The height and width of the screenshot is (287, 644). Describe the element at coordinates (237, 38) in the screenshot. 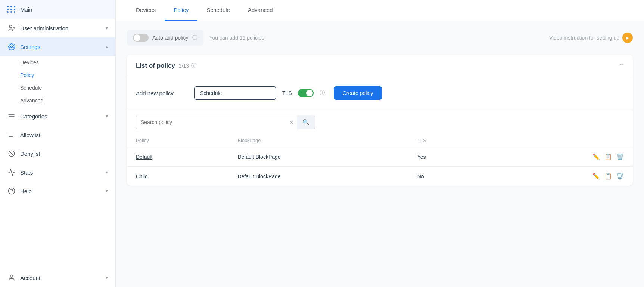

I see `can-add-text: You can add 11 policies` at that location.